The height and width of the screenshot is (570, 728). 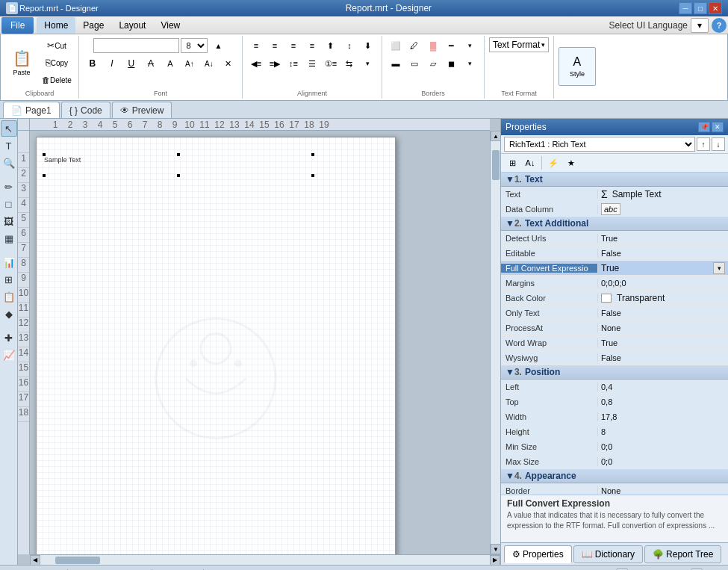 I want to click on page-tab: 📄 Page1, so click(x=31, y=110).